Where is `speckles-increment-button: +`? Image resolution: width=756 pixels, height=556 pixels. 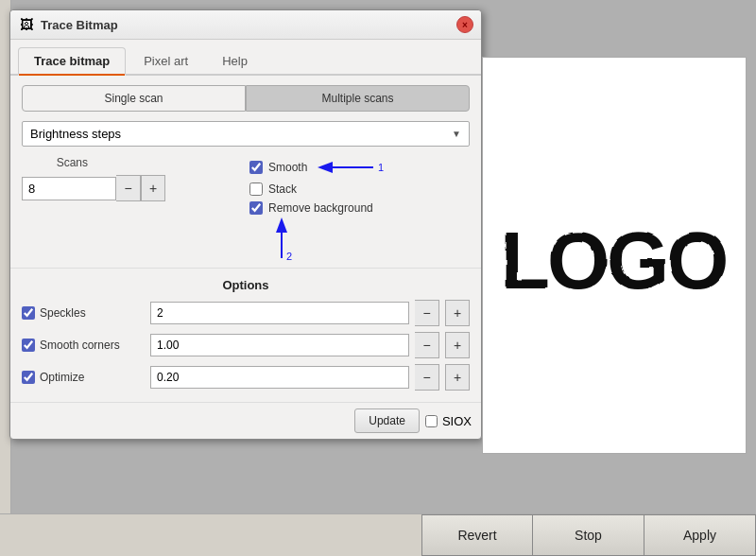
speckles-increment-button: + is located at coordinates (457, 313).